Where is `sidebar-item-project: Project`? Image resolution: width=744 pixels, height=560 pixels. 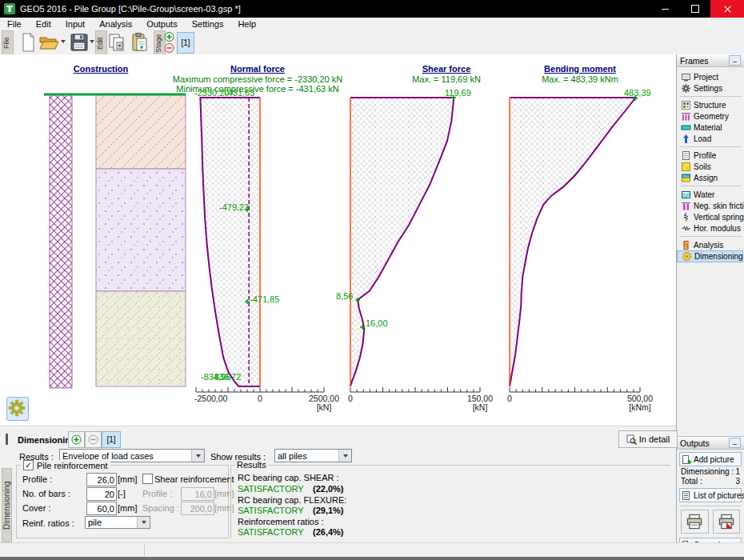 sidebar-item-project: Project is located at coordinates (710, 77).